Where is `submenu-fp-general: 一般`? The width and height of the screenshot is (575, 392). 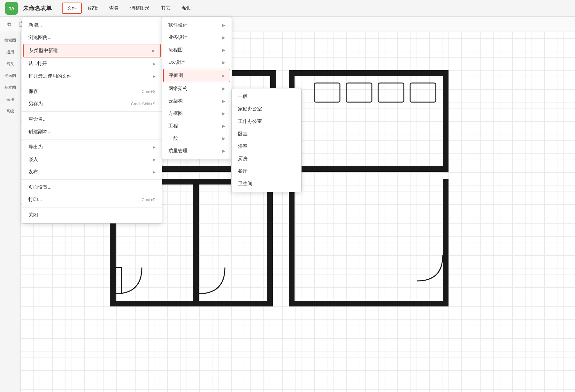
submenu-fp-general: 一般 is located at coordinates (266, 96).